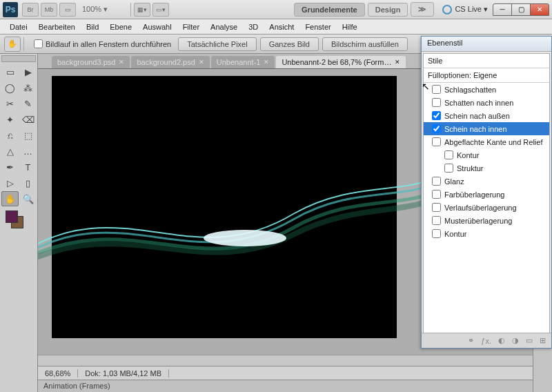  I want to click on maximize-button: ▢, so click(521, 10).